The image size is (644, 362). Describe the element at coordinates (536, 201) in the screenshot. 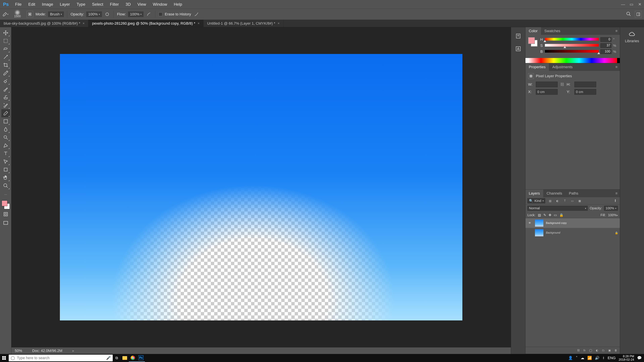

I see `layer-filter-dropdown: 🔍 Kind ▾` at that location.